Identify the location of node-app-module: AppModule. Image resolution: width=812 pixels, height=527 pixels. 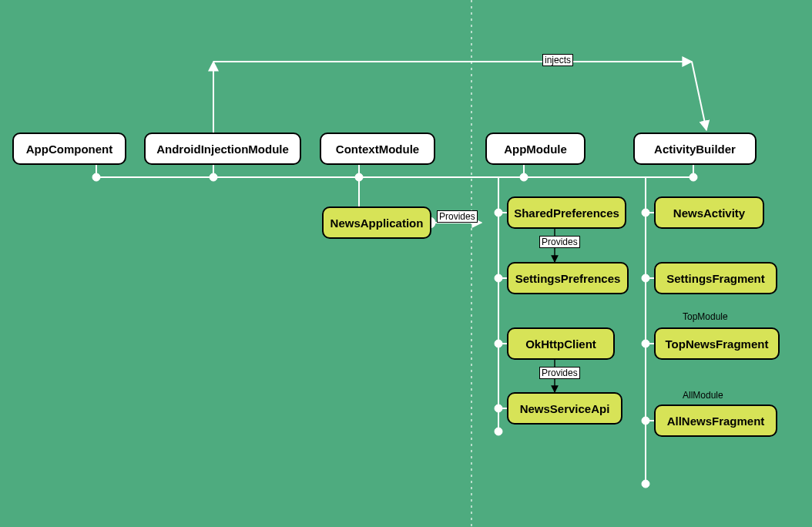
(535, 149).